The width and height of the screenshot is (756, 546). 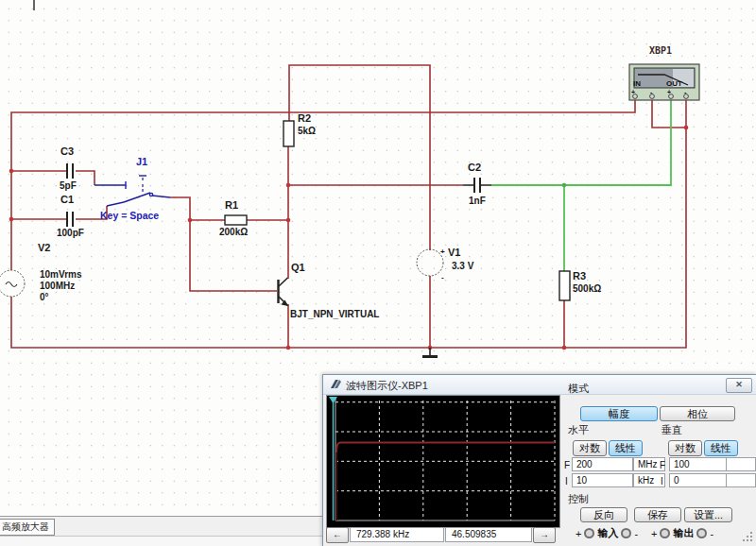 I want to click on resize-grip, so click(x=747, y=537).